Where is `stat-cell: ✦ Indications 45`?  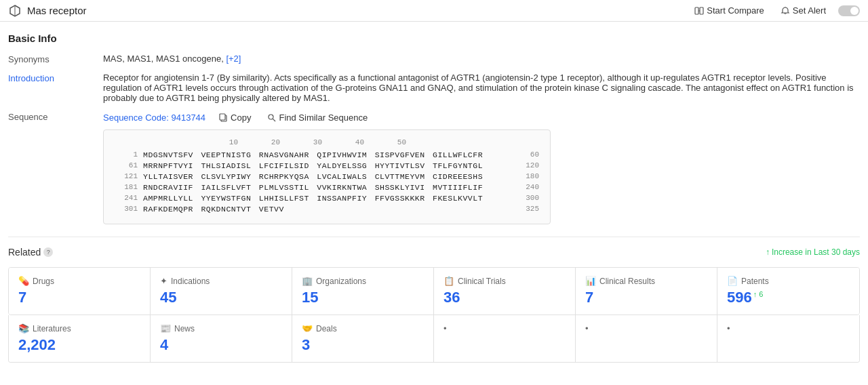 stat-cell: ✦ Indications 45 is located at coordinates (221, 291).